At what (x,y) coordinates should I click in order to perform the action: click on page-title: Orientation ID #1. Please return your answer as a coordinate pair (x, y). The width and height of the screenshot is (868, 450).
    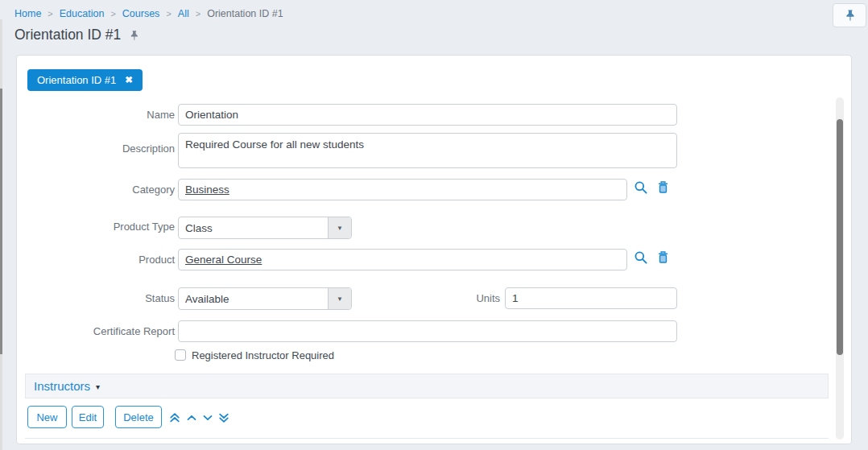
    Looking at the image, I should click on (77, 35).